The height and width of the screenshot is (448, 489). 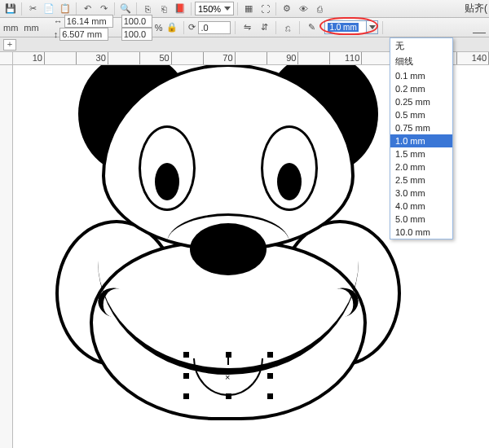 What do you see at coordinates (421, 89) in the screenshot?
I see `dd-item: 0.2 mm` at bounding box center [421, 89].